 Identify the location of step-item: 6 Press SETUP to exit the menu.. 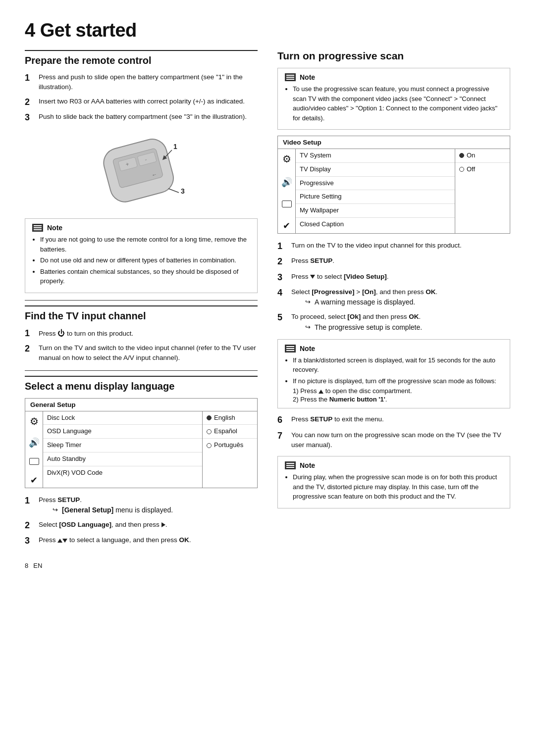
(394, 420).